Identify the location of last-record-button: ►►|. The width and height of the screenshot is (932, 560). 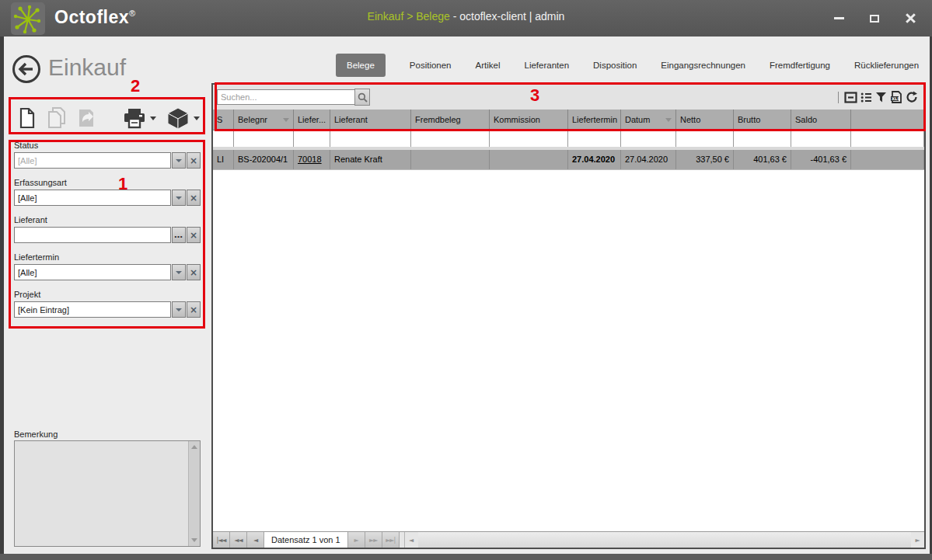
(391, 540).